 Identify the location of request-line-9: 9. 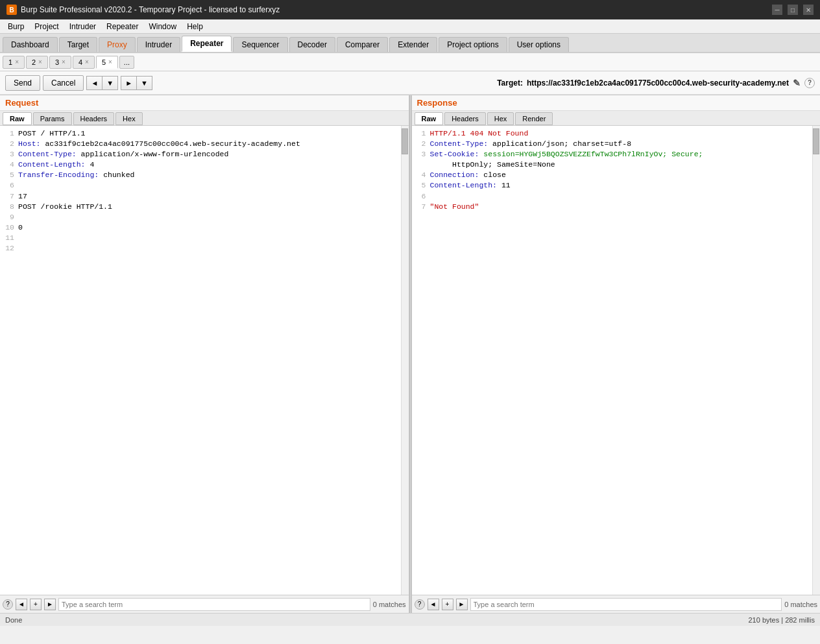
(200, 217).